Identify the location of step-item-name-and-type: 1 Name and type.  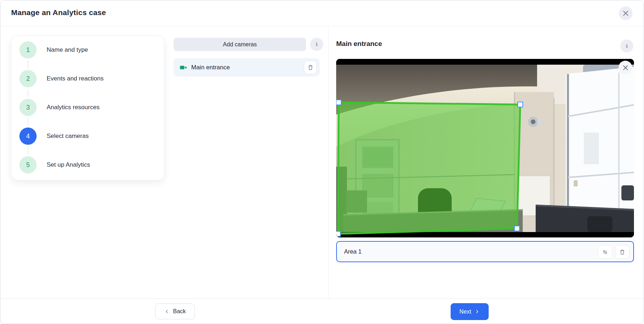
(88, 50).